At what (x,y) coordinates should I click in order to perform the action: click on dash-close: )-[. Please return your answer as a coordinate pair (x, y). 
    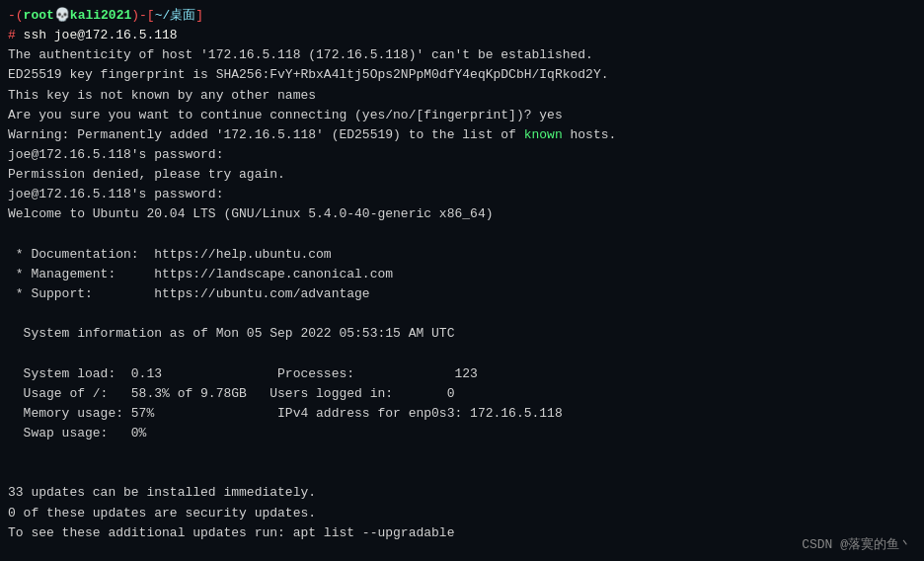
    Looking at the image, I should click on (142, 16).